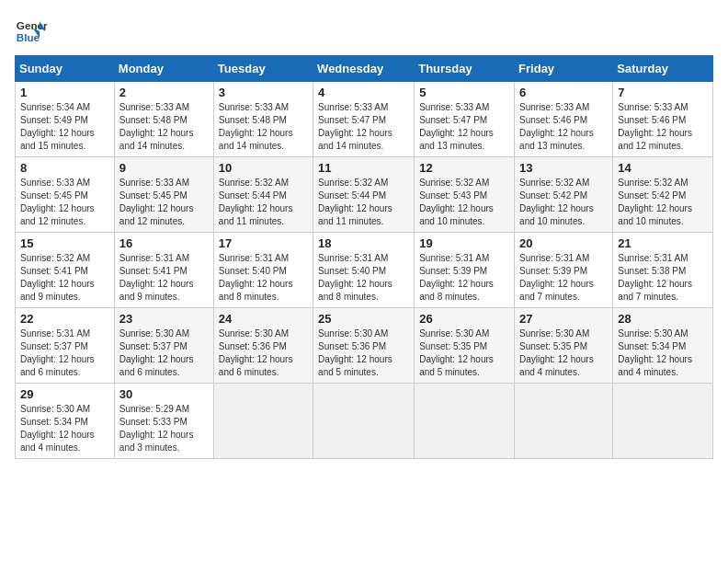 This screenshot has width=728, height=563. What do you see at coordinates (263, 167) in the screenshot?
I see `day-number: 10` at bounding box center [263, 167].